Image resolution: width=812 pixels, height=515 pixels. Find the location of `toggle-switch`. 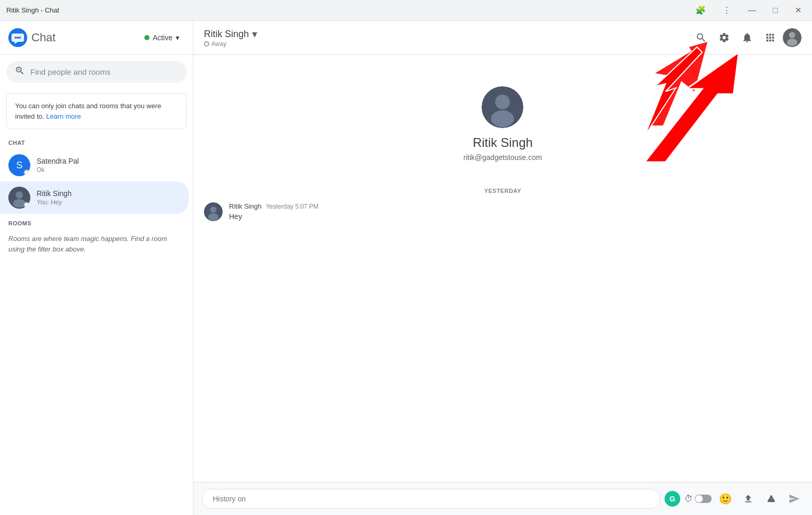

toggle-switch is located at coordinates (703, 499).